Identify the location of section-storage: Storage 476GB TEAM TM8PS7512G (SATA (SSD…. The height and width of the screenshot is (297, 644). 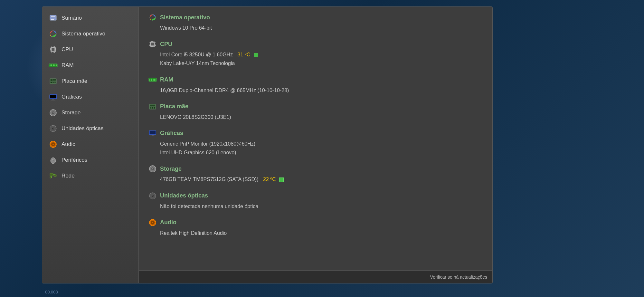
(316, 174).